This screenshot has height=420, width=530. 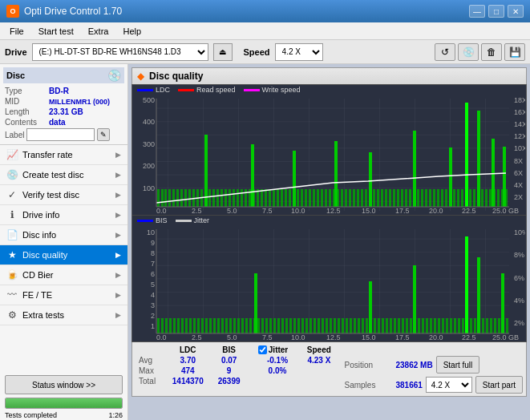 What do you see at coordinates (459, 365) in the screenshot?
I see `start-full-button: Start full` at bounding box center [459, 365].